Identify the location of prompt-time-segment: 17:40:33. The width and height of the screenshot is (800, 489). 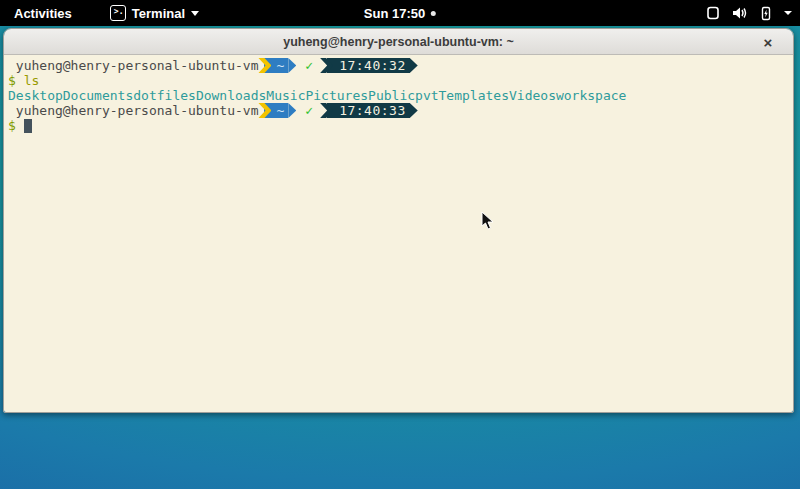
(368, 110).